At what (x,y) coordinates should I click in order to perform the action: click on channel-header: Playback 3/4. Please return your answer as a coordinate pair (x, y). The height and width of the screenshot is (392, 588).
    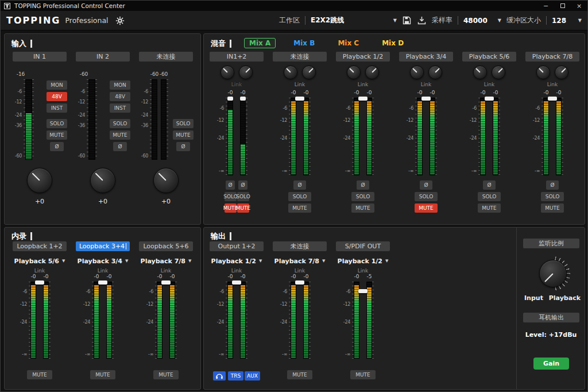
    Looking at the image, I should click on (426, 56).